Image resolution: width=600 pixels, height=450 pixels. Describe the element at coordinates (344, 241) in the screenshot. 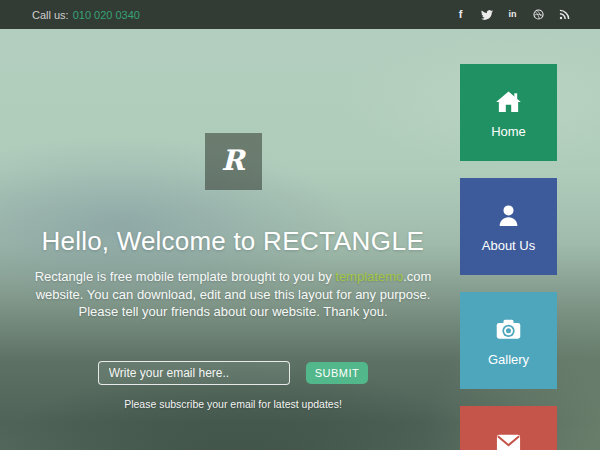

I see `page-title-brand: RECTANGLE` at that location.